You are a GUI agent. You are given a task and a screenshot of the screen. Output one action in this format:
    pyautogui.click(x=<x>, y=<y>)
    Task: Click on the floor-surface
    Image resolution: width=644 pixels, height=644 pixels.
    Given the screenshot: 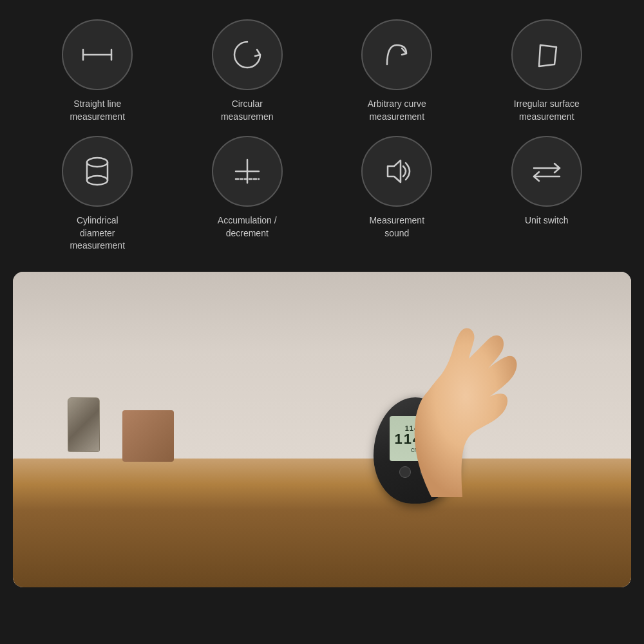 What is the action you would take?
    pyautogui.click(x=322, y=549)
    